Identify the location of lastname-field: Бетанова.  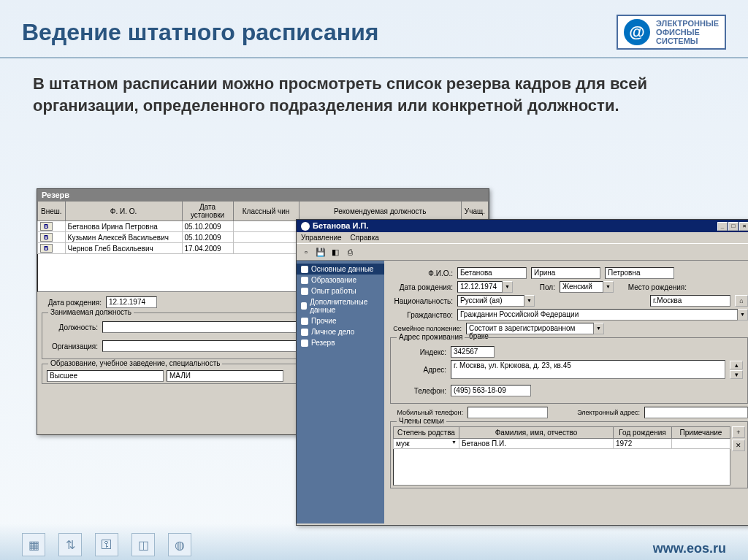
(492, 273).